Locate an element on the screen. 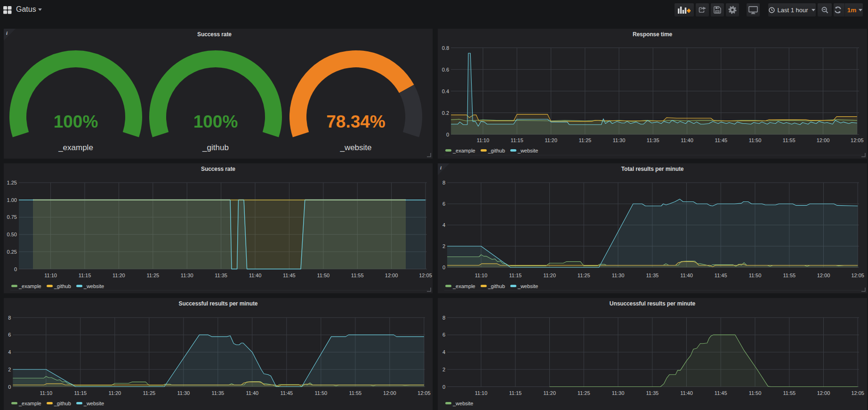 The height and width of the screenshot is (410, 868). svg-text: 0.50 is located at coordinates (12, 234).